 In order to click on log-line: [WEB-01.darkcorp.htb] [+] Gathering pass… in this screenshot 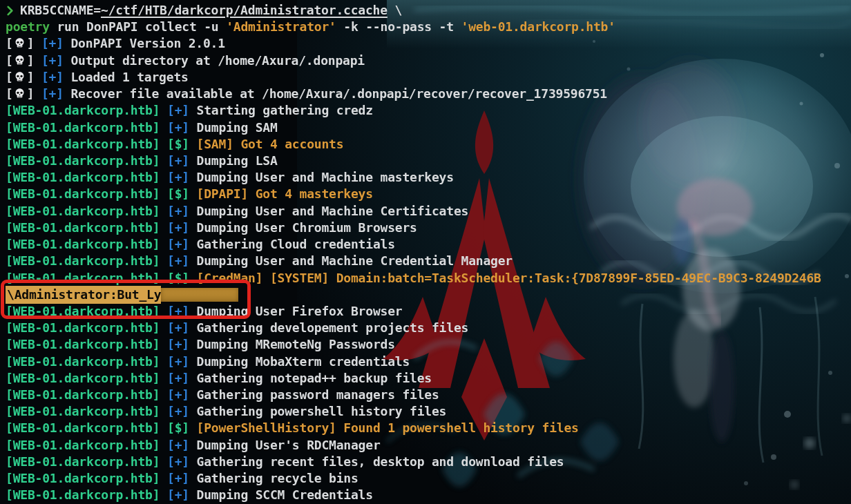, I will do `click(428, 395)`.